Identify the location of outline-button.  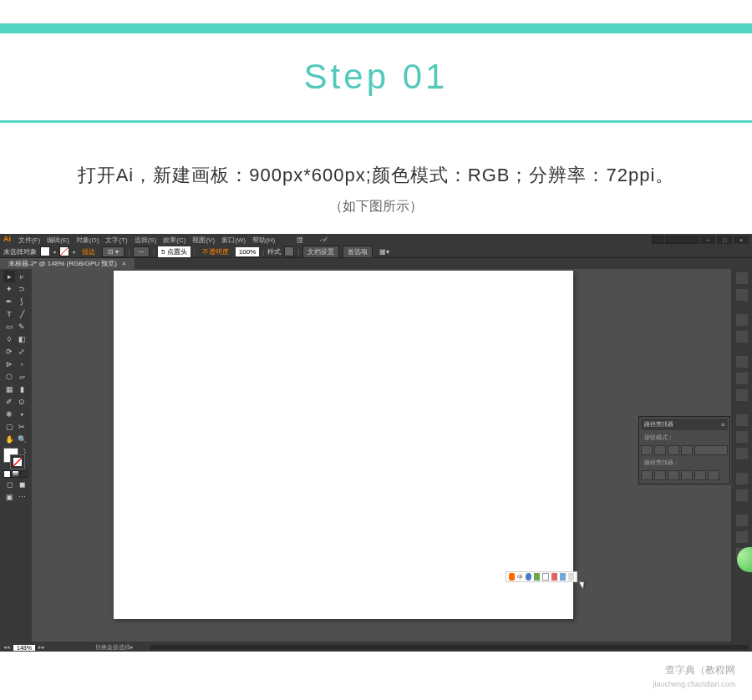
(700, 475).